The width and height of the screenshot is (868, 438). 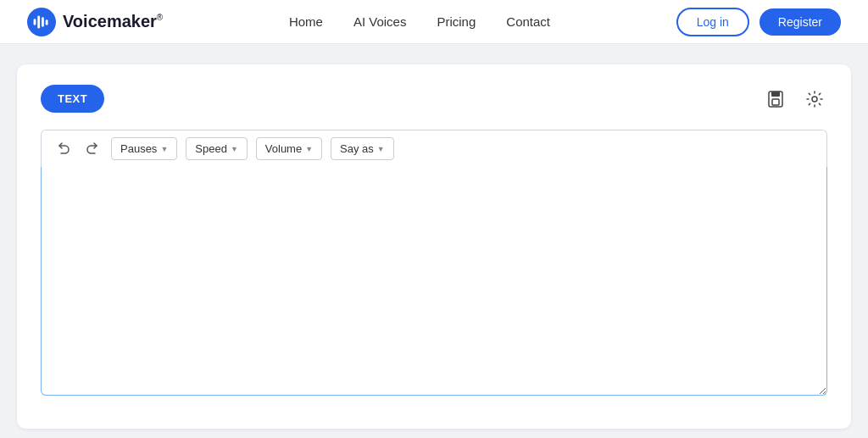 I want to click on undo-button, so click(x=64, y=149).